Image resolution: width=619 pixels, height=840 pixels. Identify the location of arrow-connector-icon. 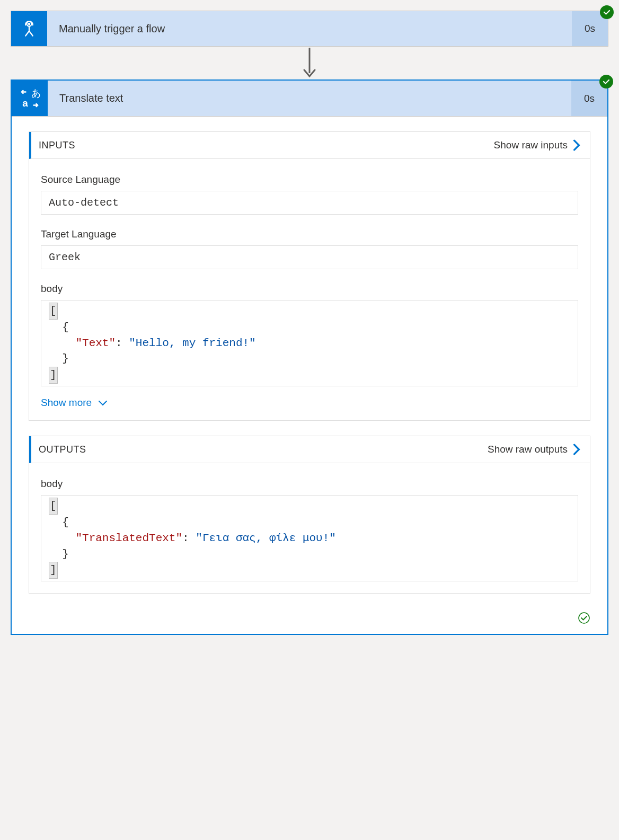
(310, 63).